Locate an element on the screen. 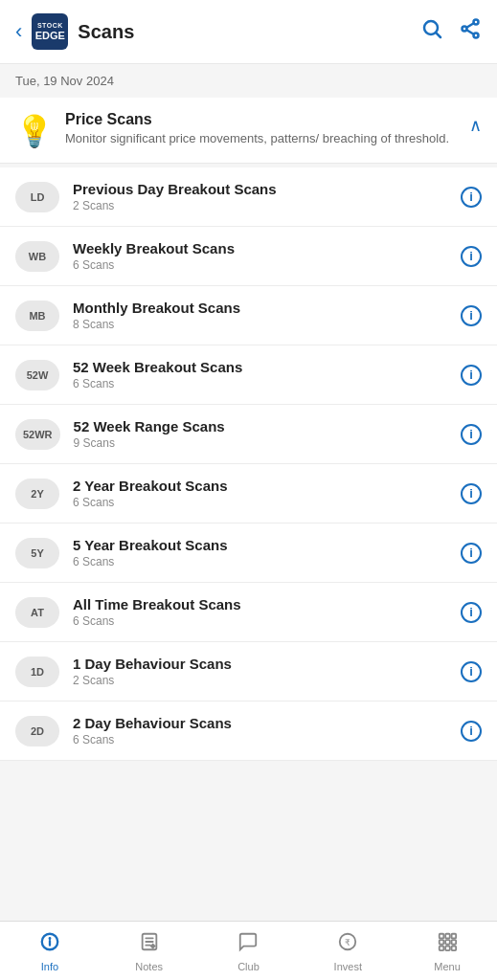 Image resolution: width=497 pixels, height=980 pixels. notes-nav-icon is located at coordinates (149, 945).